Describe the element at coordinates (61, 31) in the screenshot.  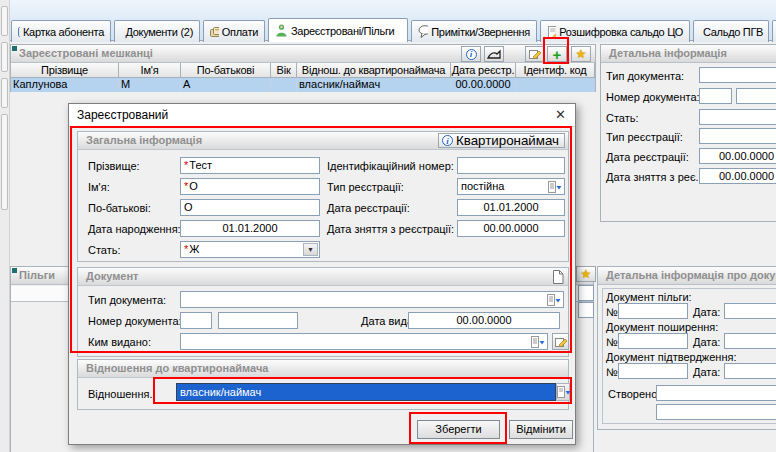
I see `tab-subscriber-card: Картка абонента` at that location.